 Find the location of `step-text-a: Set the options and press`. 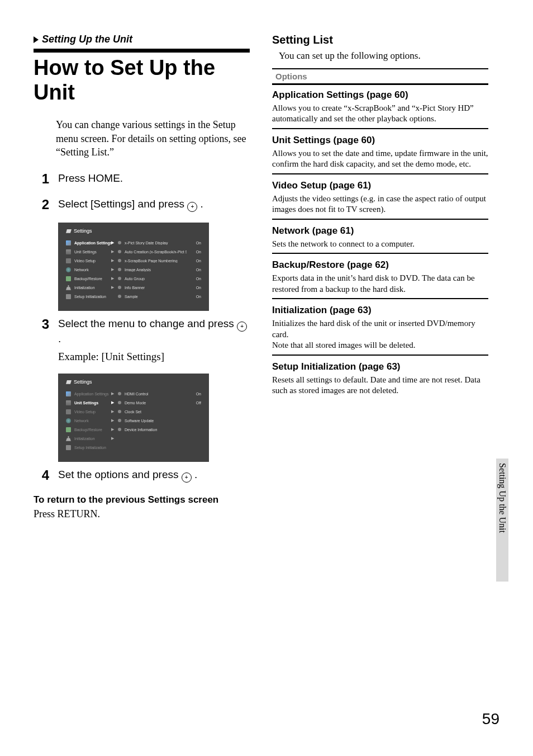

step-text-a: Set the options and press is located at coordinates (120, 474).